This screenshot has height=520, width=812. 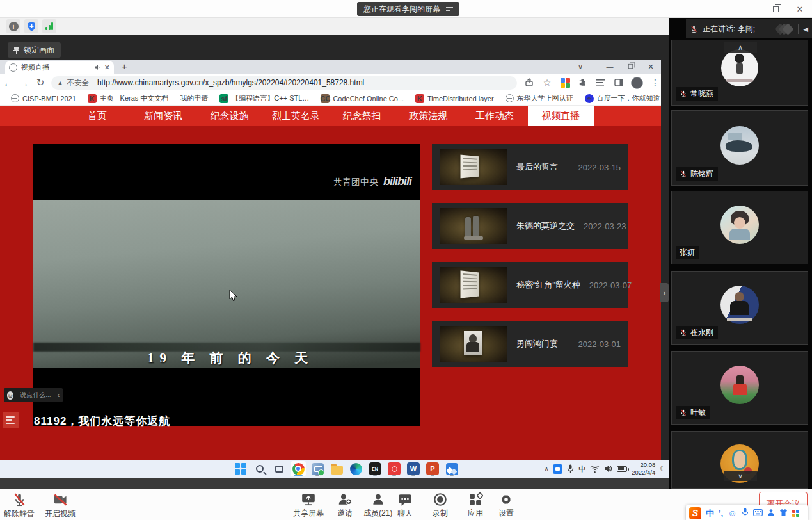 I want to click on ime-keyboard-icon, so click(x=758, y=514).